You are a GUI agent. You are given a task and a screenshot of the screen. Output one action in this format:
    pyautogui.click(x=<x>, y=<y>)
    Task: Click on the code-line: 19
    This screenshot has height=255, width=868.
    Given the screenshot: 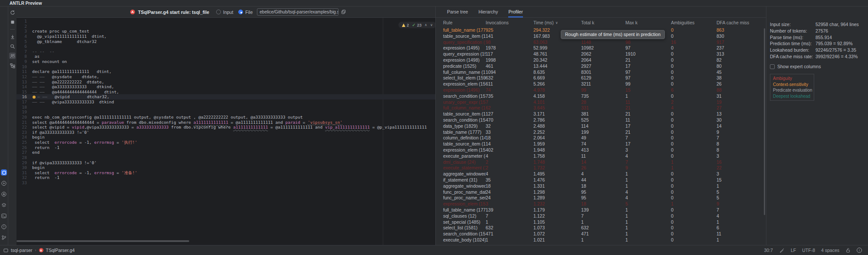 What is the action you would take?
    pyautogui.click(x=226, y=112)
    